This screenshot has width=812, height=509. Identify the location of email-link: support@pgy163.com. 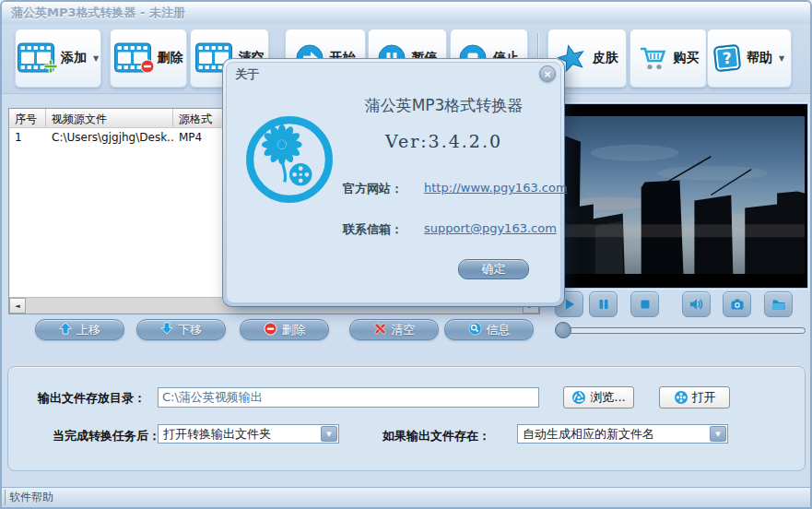
(490, 229).